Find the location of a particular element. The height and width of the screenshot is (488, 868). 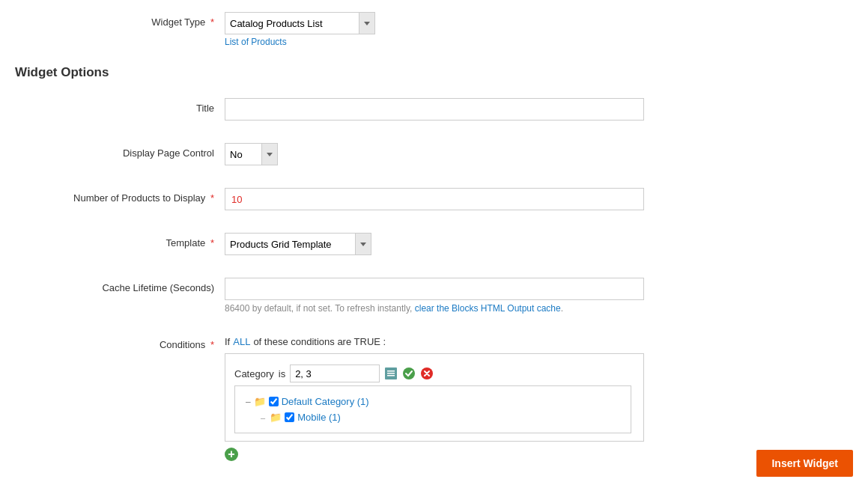

list-icon is located at coordinates (391, 373).